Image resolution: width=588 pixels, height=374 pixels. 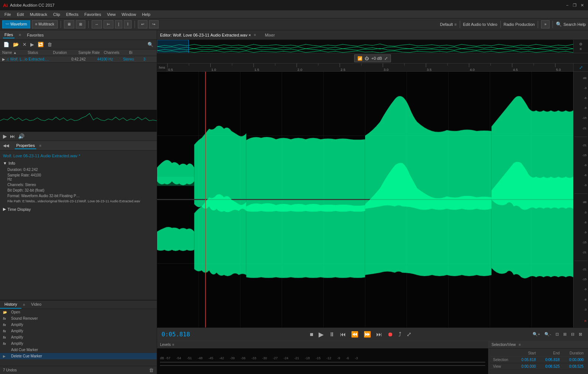 What do you see at coordinates (146, 14) in the screenshot?
I see `menu-help: Help` at bounding box center [146, 14].